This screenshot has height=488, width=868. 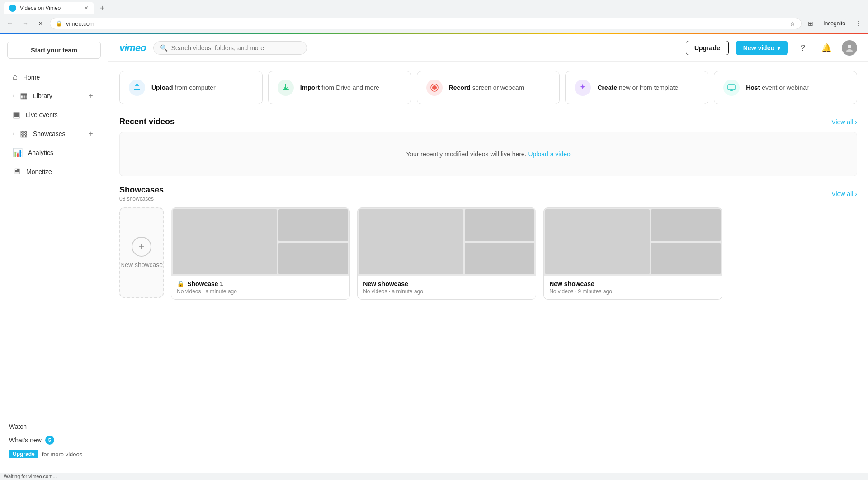 What do you see at coordinates (488, 154) in the screenshot?
I see `recent-videos-area: Your recently modified videos will live …` at bounding box center [488, 154].